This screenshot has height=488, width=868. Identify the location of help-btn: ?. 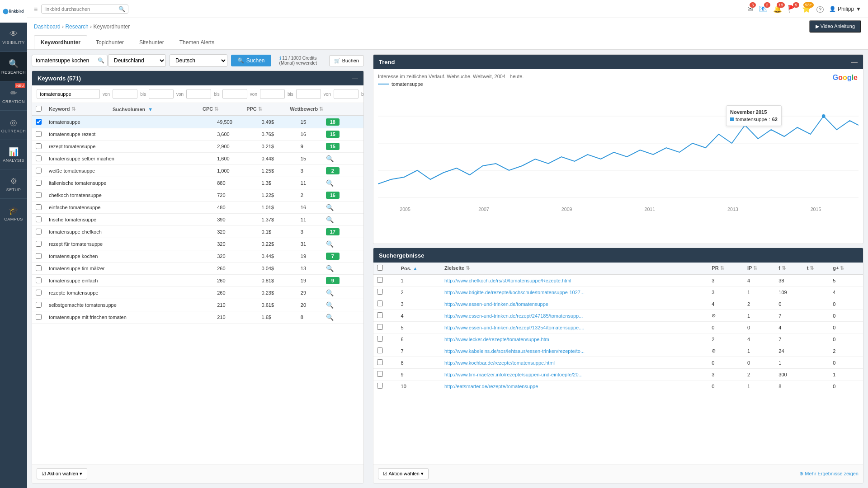
(820, 9).